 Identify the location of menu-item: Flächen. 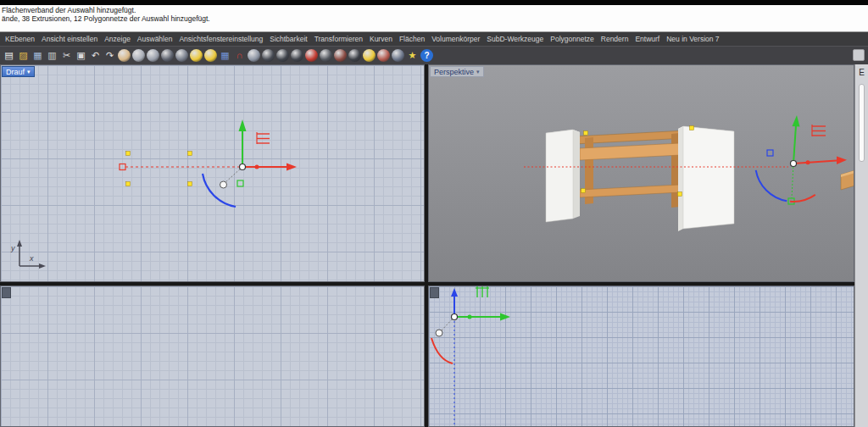
(412, 39).